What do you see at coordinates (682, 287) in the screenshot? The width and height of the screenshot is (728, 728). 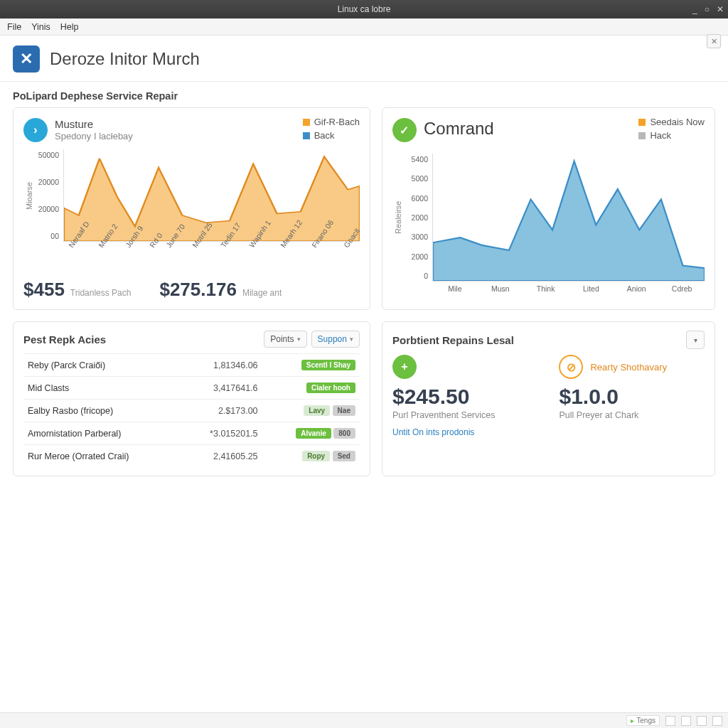 I see `xtick: Cdreb` at bounding box center [682, 287].